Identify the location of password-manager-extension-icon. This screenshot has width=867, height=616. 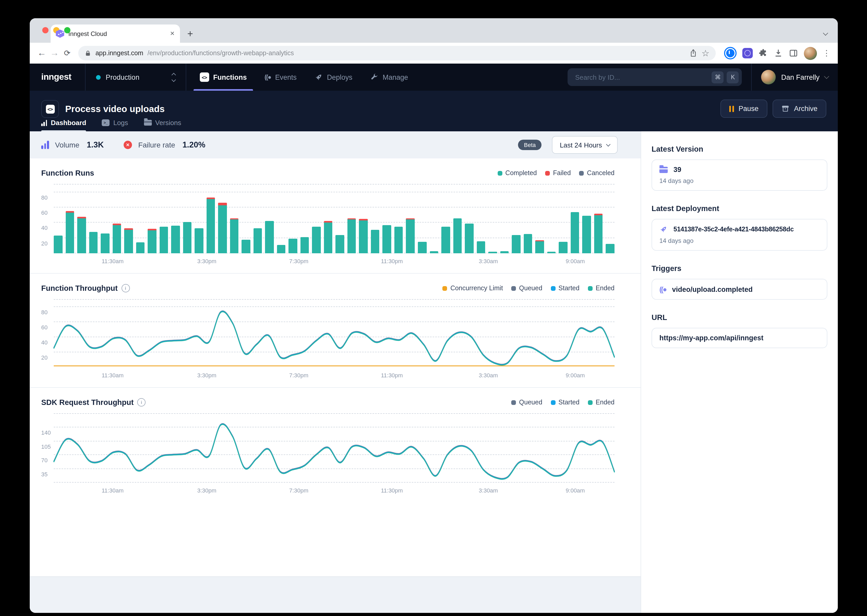
(730, 53).